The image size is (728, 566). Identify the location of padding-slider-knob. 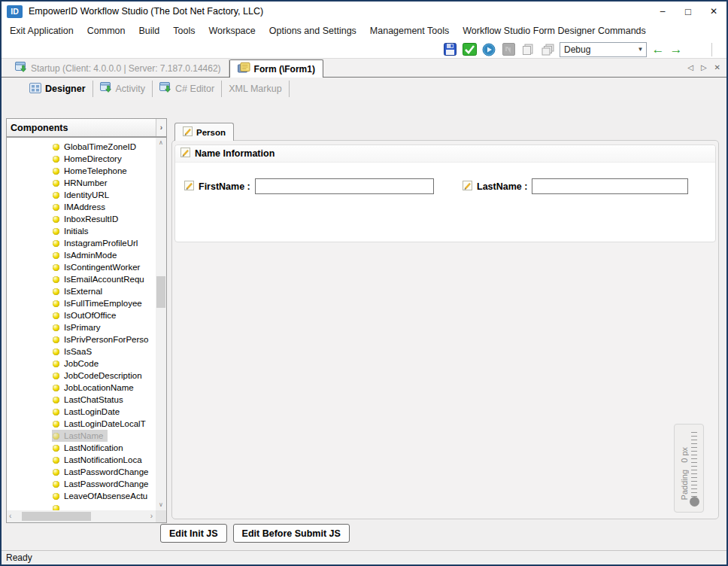
(695, 501).